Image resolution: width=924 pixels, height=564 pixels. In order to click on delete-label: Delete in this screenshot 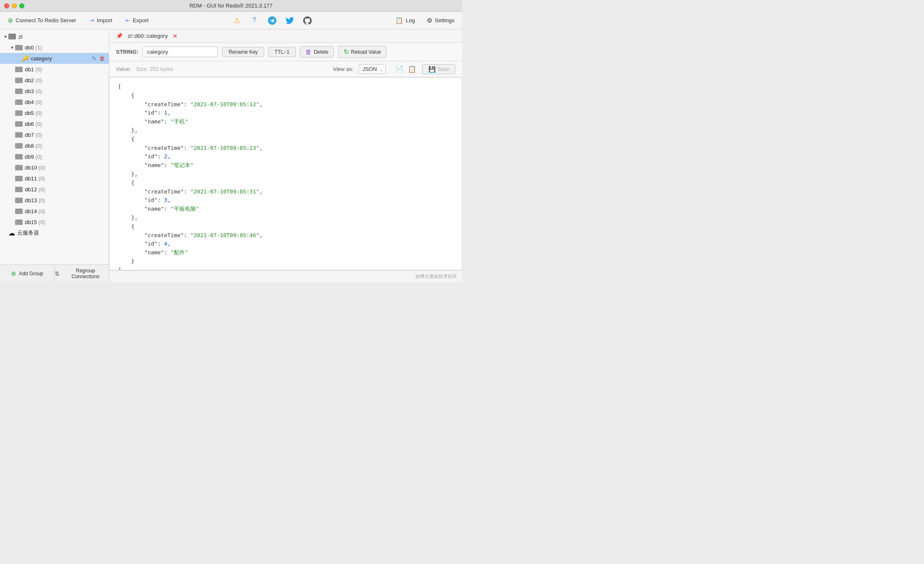, I will do `click(321, 52)`.